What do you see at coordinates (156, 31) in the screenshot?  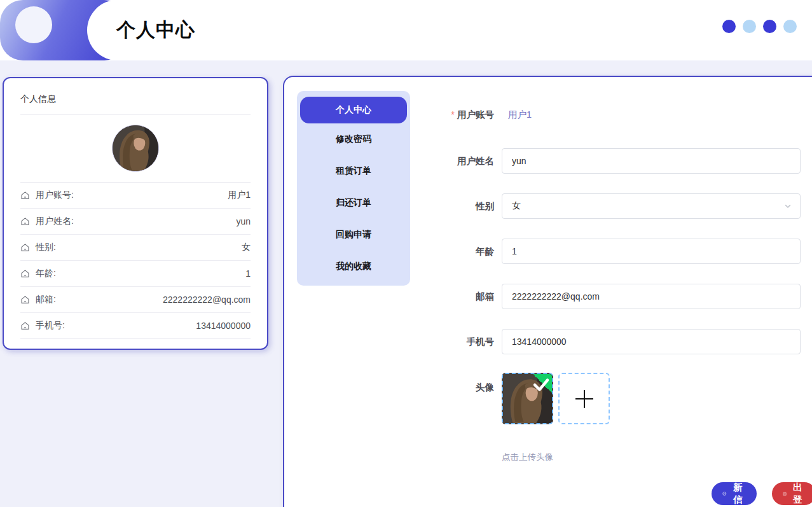 I see `page-title: 个人中心` at bounding box center [156, 31].